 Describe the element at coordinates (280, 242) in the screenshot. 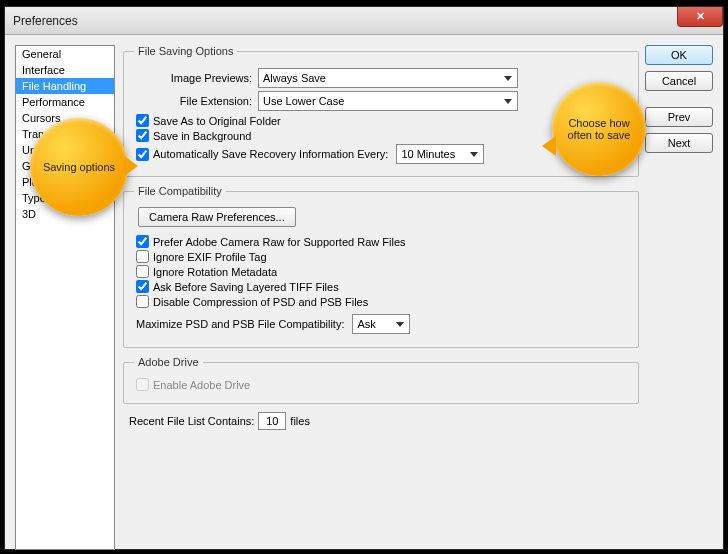

I see `prefer-acr-label: Prefer Adobe Camera Raw for Supported Ra…` at that location.